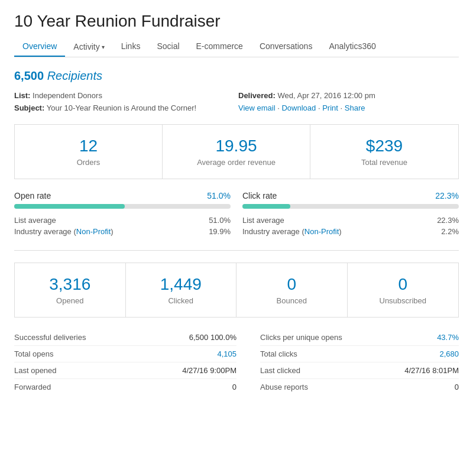 Image resolution: width=473 pixels, height=476 pixels. Describe the element at coordinates (227, 354) in the screenshot. I see `total-opens-value: 4,105` at that location.